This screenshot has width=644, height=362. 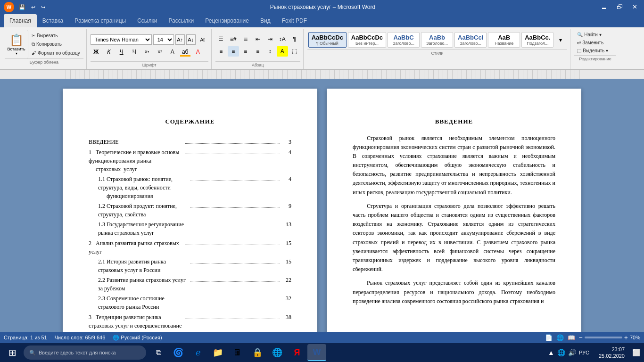 I want to click on language-indicator: 🌐 Русский (Россия), so click(x=137, y=337).